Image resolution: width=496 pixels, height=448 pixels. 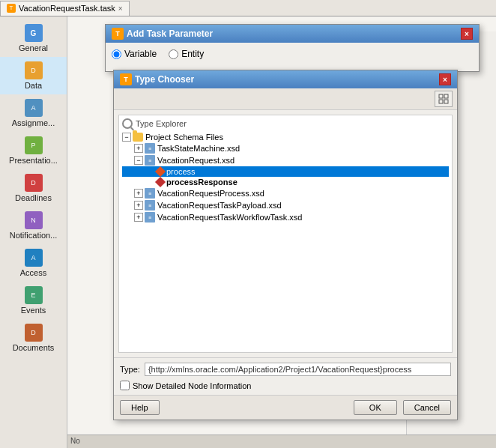 I want to click on sidebar-label-notifications: Notification..., so click(x=34, y=235).